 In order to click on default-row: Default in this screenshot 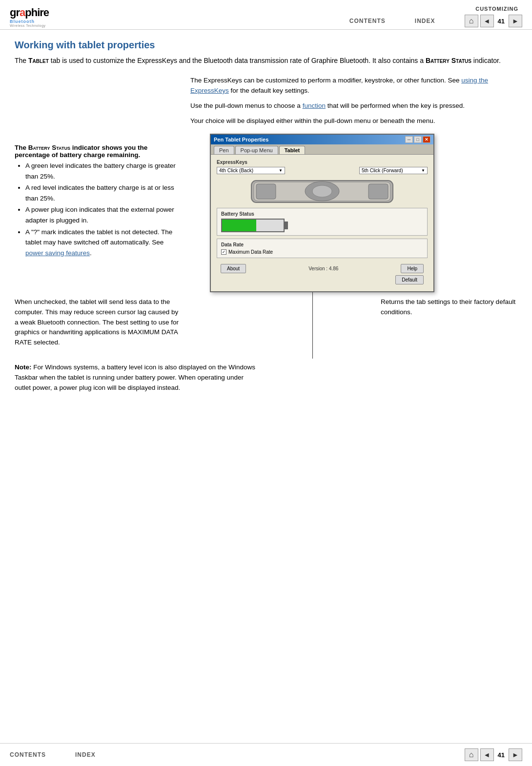, I will do `click(322, 281)`.